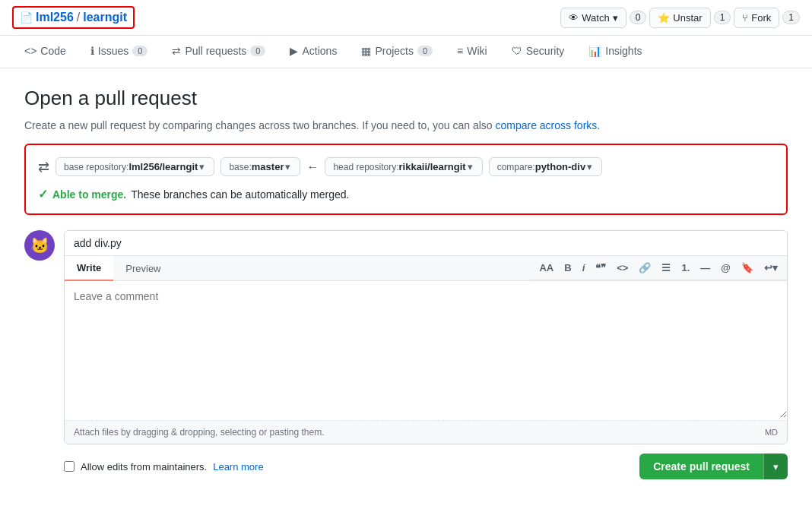 The height and width of the screenshot is (531, 812). What do you see at coordinates (601, 267) in the screenshot?
I see `quote-button: ❝❞` at bounding box center [601, 267].